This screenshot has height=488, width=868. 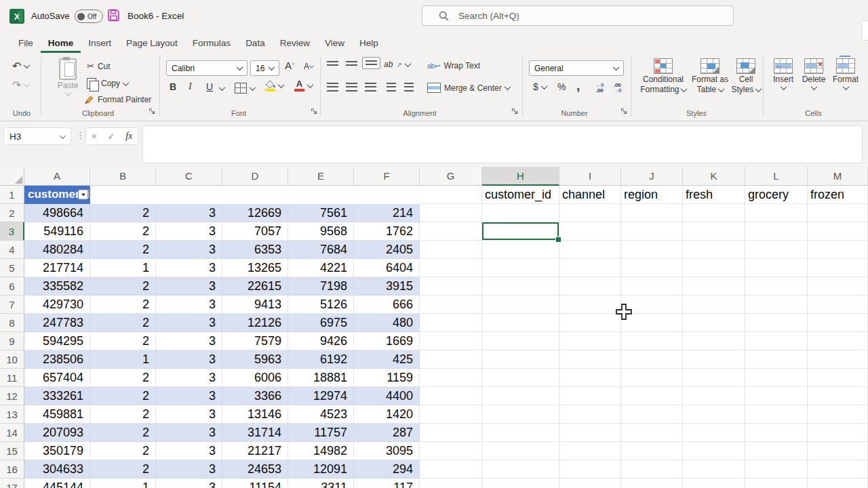 I want to click on cell-H11, so click(x=521, y=378).